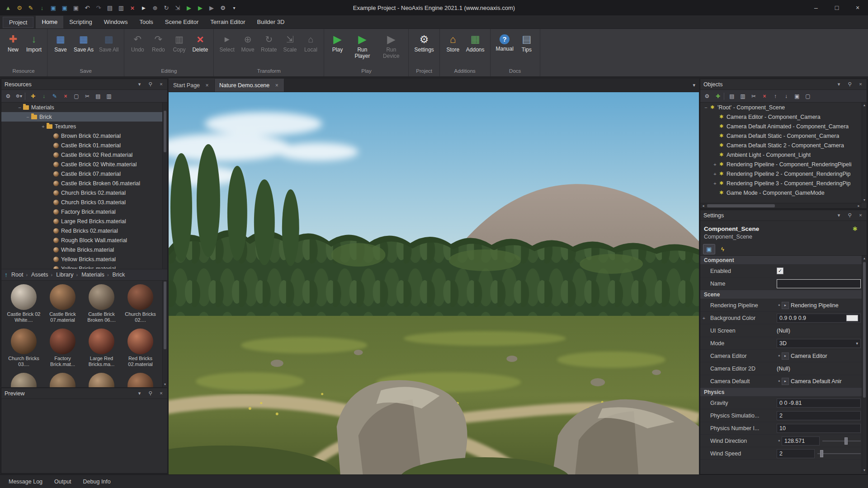 The image size is (868, 488). I want to click on toolbar-icon: ✂, so click(87, 96).